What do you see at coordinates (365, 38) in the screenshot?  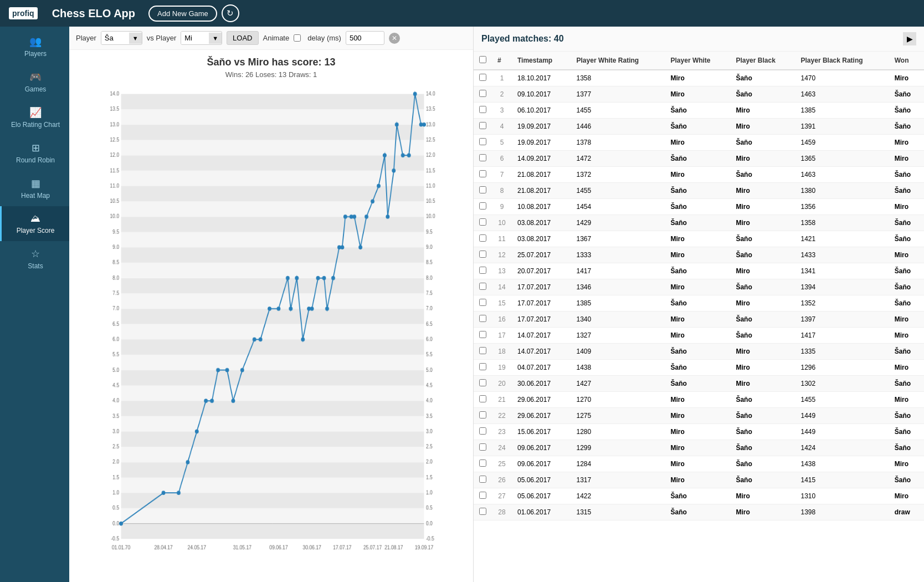 I see `delay-input` at bounding box center [365, 38].